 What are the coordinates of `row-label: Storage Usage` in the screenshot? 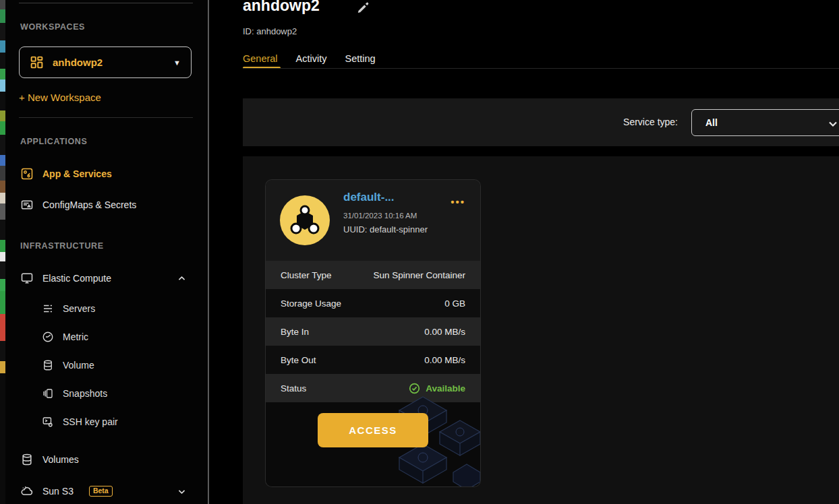 It's located at (311, 303).